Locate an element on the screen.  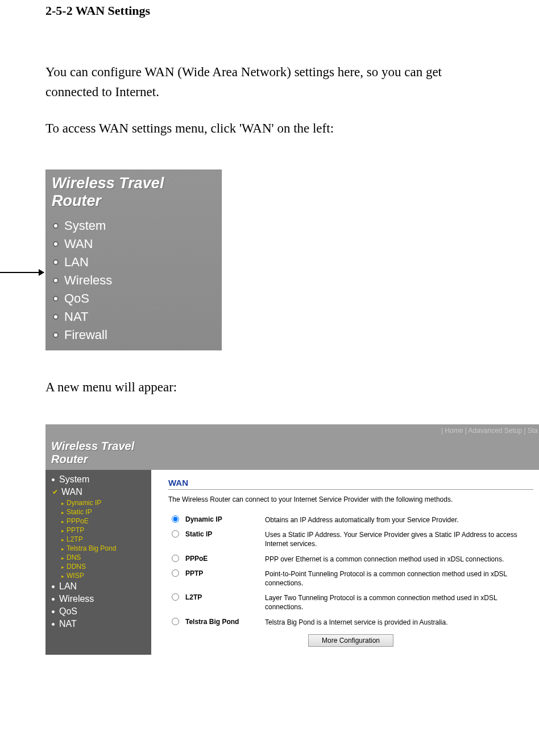
option-desc: PPP over Ethernet is a common connection… is located at coordinates (399, 559).